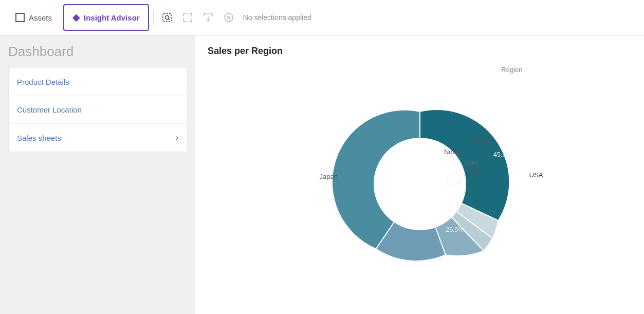 The width and height of the screenshot is (644, 314). What do you see at coordinates (177, 138) in the screenshot?
I see `chevron-right-icon: ›` at bounding box center [177, 138].